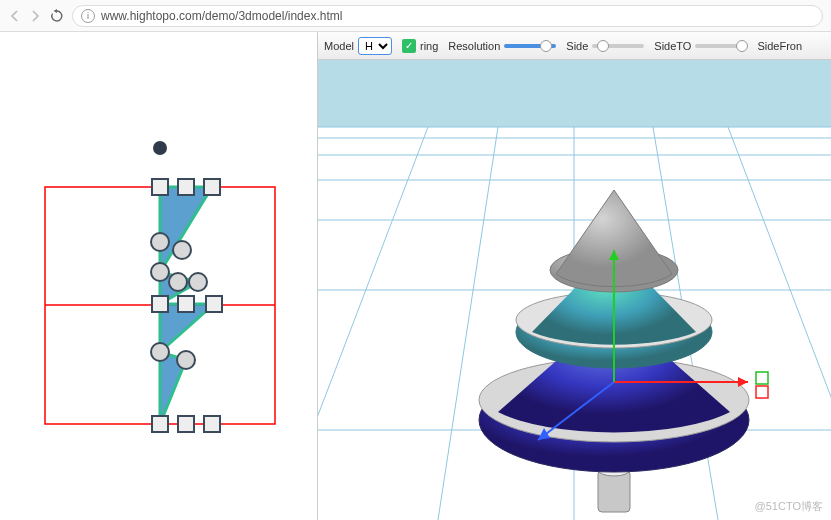  Describe the element at coordinates (375, 46) in the screenshot. I see `model-select: H` at that location.